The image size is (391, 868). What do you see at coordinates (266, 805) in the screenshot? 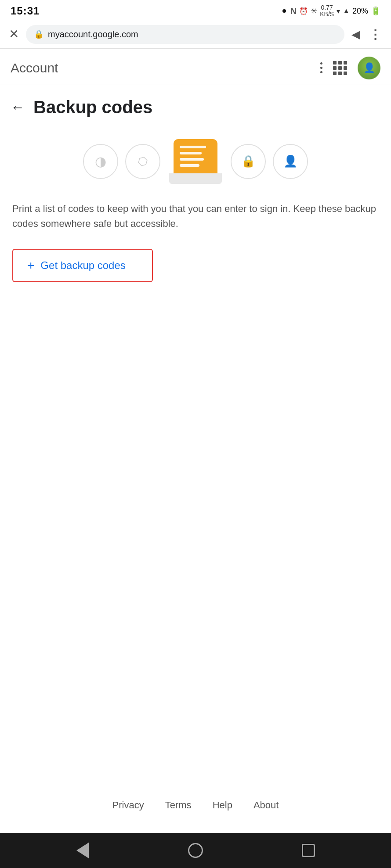
I see `about-link: About` at bounding box center [266, 805].